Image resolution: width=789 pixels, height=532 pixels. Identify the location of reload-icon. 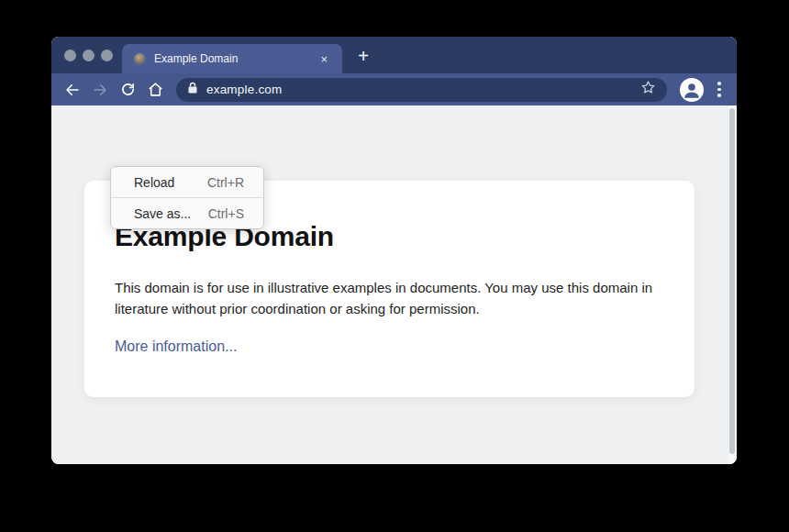
(128, 90).